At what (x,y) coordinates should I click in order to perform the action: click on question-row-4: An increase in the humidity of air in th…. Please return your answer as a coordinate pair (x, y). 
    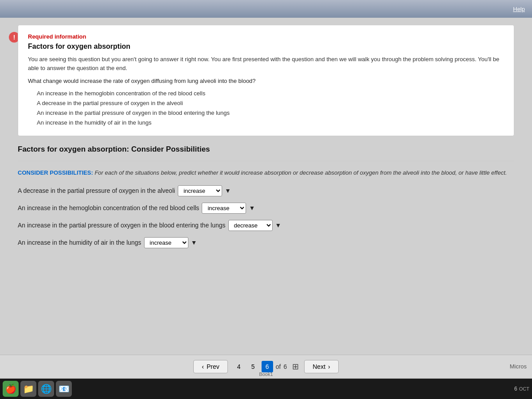
    Looking at the image, I should click on (266, 243).